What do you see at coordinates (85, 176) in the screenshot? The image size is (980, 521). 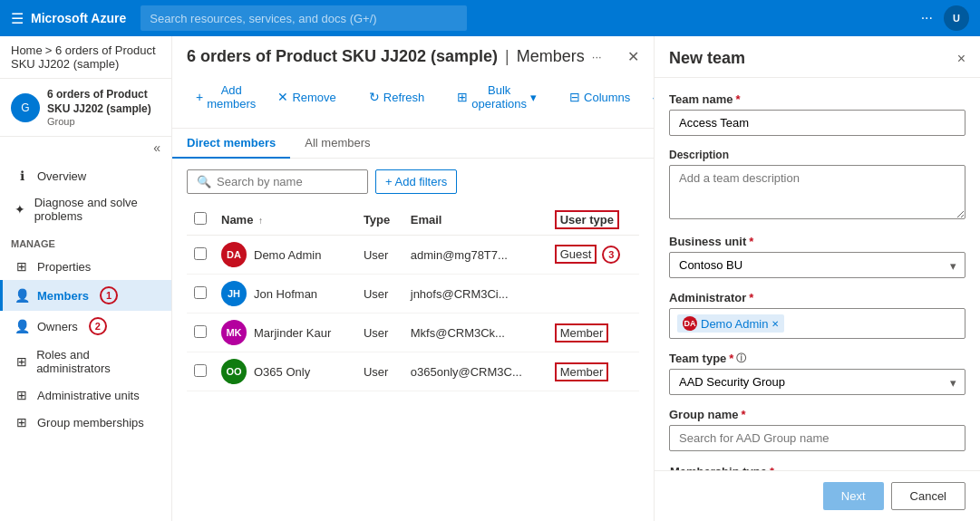 I see `sidebar-item-overview: ℹ Overview` at bounding box center [85, 176].